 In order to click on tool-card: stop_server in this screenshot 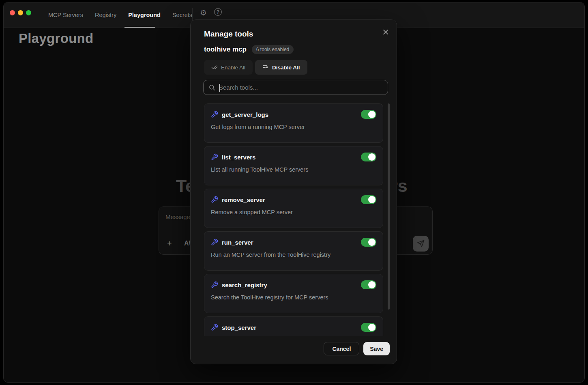, I will do `click(294, 326)`.